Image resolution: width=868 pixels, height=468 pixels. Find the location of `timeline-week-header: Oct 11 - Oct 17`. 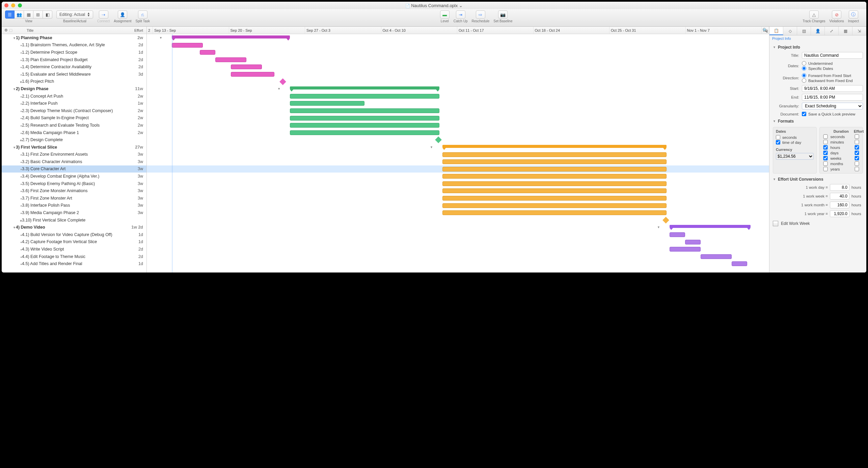

timeline-week-header: Oct 11 - Oct 17 is located at coordinates (495, 30).